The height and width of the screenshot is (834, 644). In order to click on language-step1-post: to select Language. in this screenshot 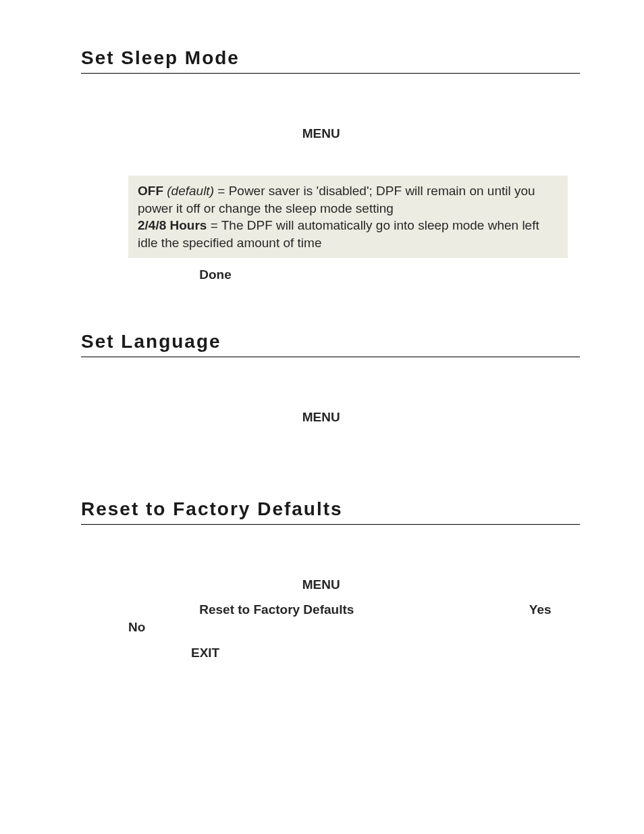, I will do `click(398, 417)`.